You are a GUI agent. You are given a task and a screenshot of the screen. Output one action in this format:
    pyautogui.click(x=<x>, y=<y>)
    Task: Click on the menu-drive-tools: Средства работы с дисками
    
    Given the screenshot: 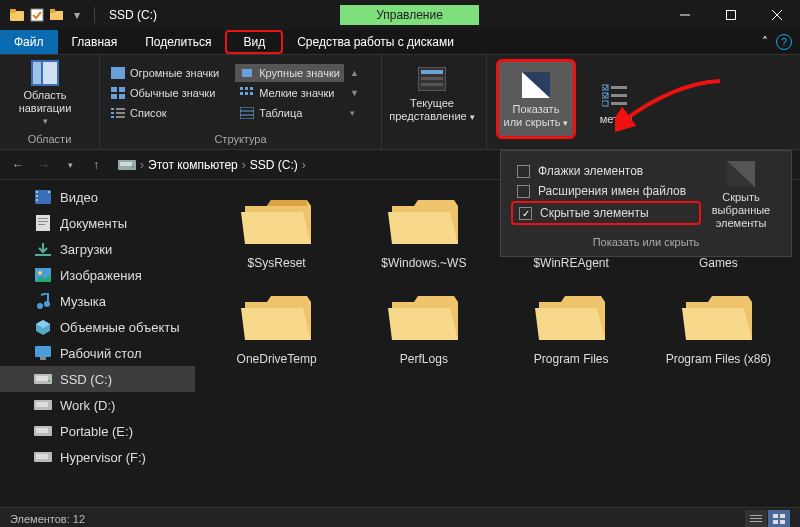 What is the action you would take?
    pyautogui.click(x=376, y=42)
    